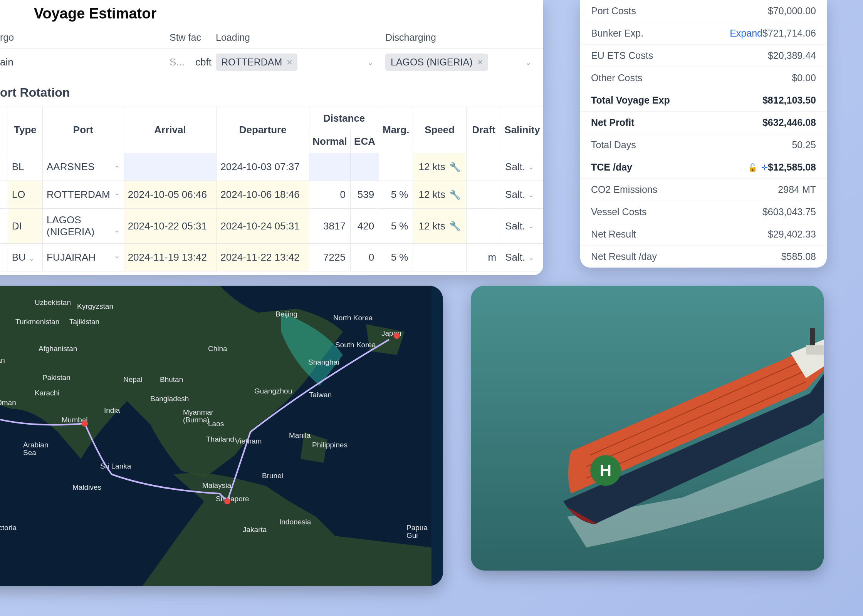 The height and width of the screenshot is (616, 863). I want to click on cost-row: TCE /day🔓✛$12,585.08, so click(703, 167).